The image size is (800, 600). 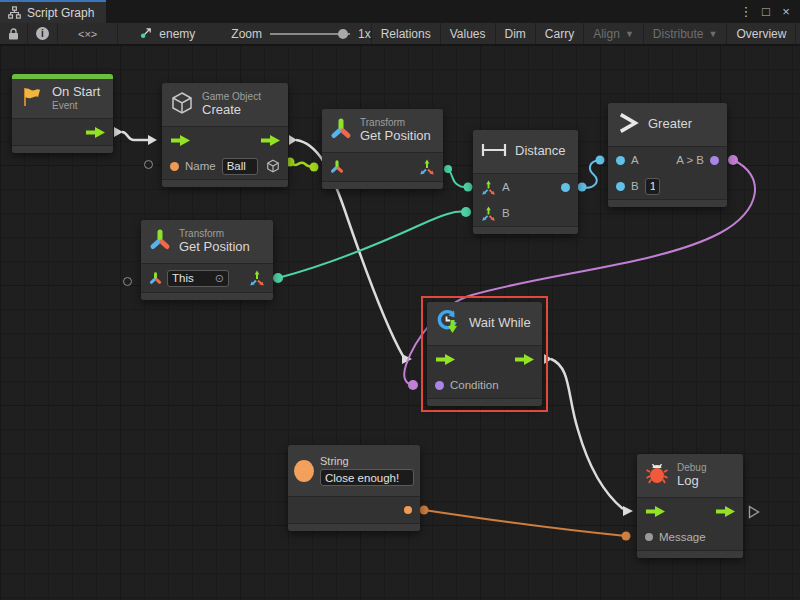 What do you see at coordinates (657, 476) in the screenshot?
I see `bug-icon` at bounding box center [657, 476].